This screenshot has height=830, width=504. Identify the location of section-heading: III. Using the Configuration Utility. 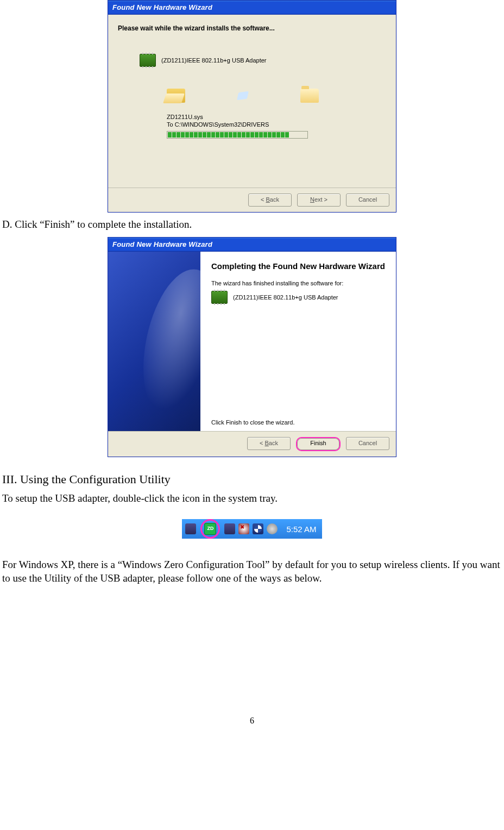
(252, 479).